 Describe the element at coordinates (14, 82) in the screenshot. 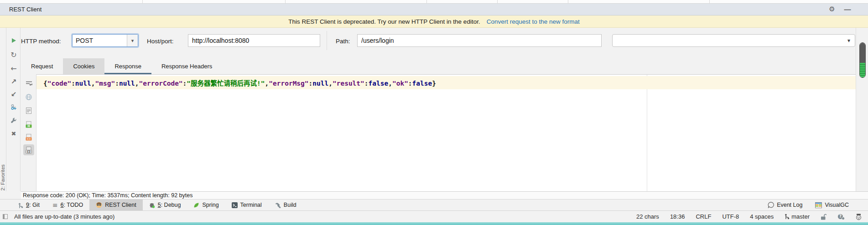

I see `export-request-button: ↗` at that location.